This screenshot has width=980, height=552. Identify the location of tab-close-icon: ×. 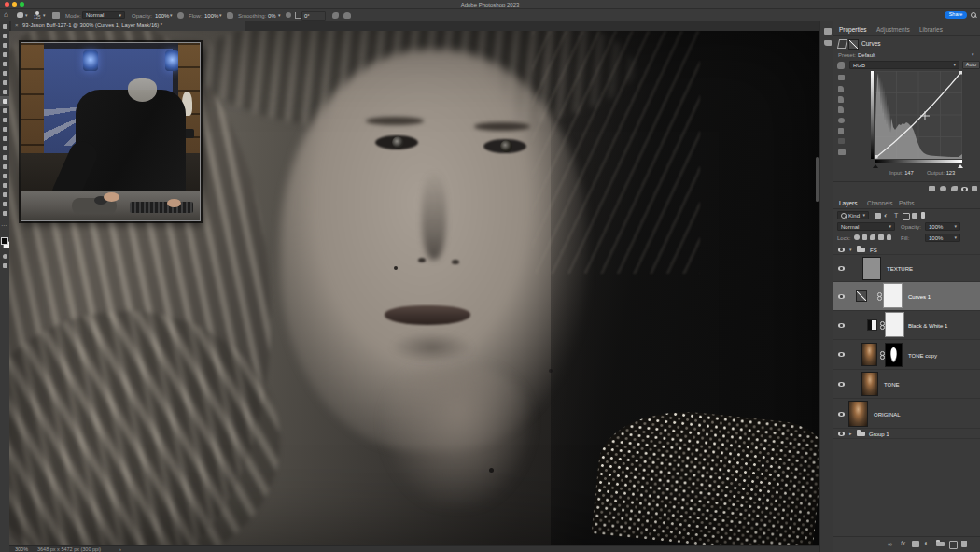
(17, 25).